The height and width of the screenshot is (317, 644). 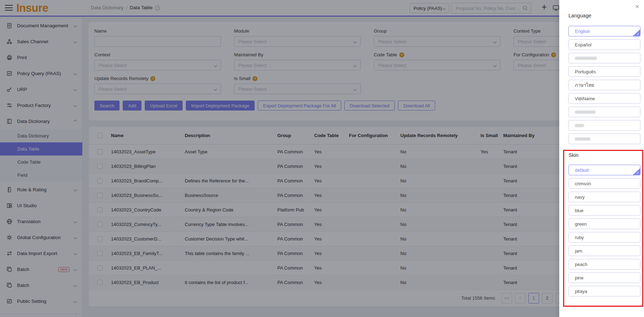 I want to click on language-section-title: Language, so click(x=604, y=16).